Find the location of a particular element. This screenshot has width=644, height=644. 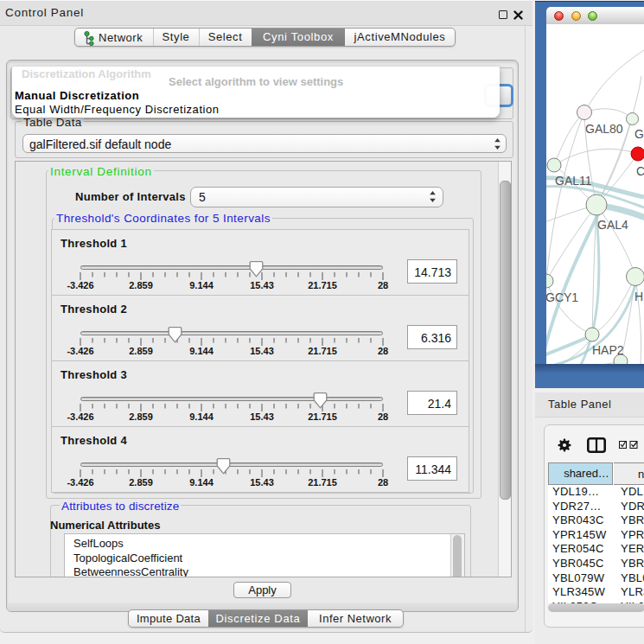

svg-text: GAL4 is located at coordinates (613, 225).